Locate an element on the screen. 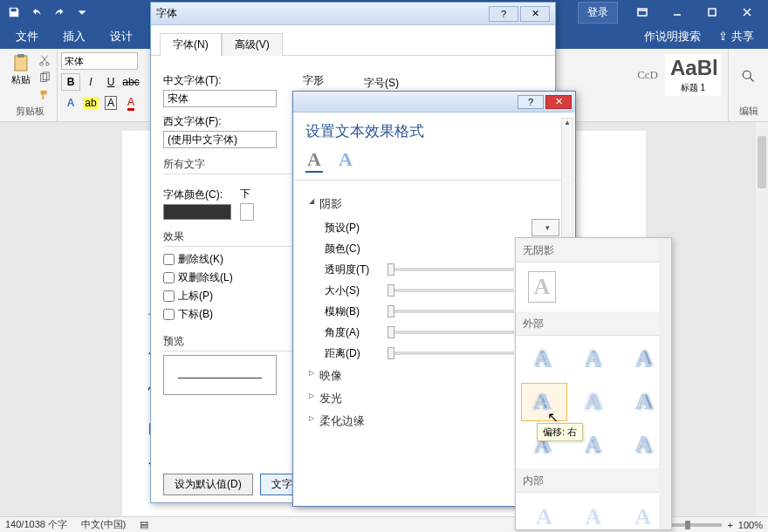  maximize-button is located at coordinates (712, 12).